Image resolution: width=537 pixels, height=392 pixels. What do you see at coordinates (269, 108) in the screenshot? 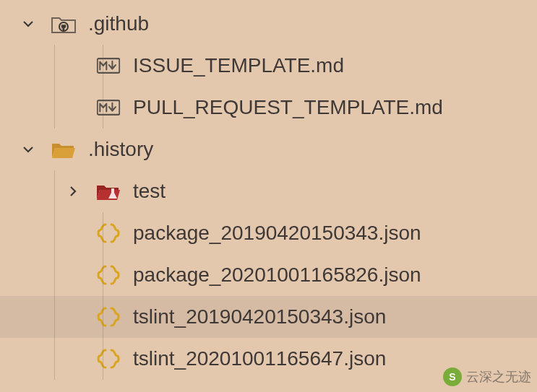
I see `tree-row-pr-tmpl: PULL_REQUEST_TEMPLATE.md` at bounding box center [269, 108].